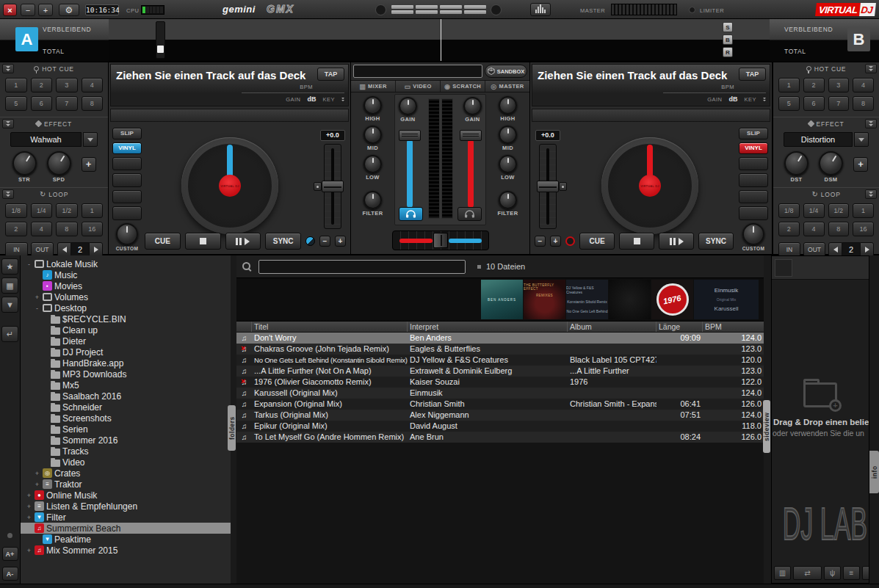  What do you see at coordinates (343, 100) in the screenshot?
I see `collapse-header-a-icon` at bounding box center [343, 100].